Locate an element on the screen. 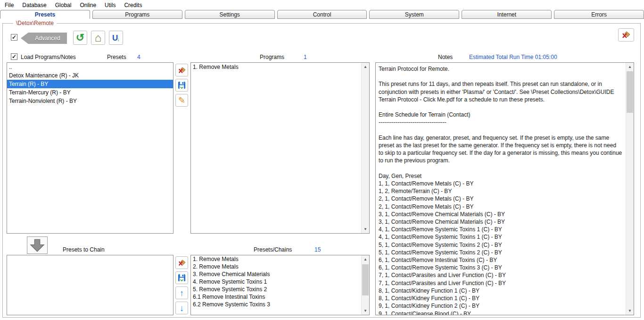 Image resolution: width=644 pixels, height=320 pixels. preset-list-item: .. is located at coordinates (90, 67).